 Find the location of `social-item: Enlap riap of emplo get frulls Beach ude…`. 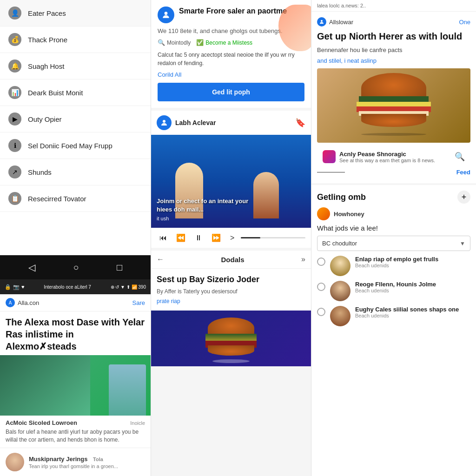

social-item: Enlap riap of emplo get frulls Beach ude… is located at coordinates (394, 266).